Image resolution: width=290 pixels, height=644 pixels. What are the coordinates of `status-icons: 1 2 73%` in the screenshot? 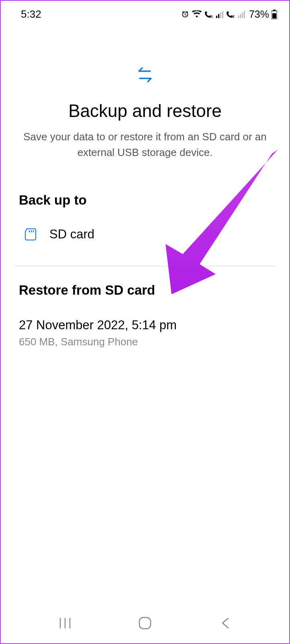 It's located at (229, 14).